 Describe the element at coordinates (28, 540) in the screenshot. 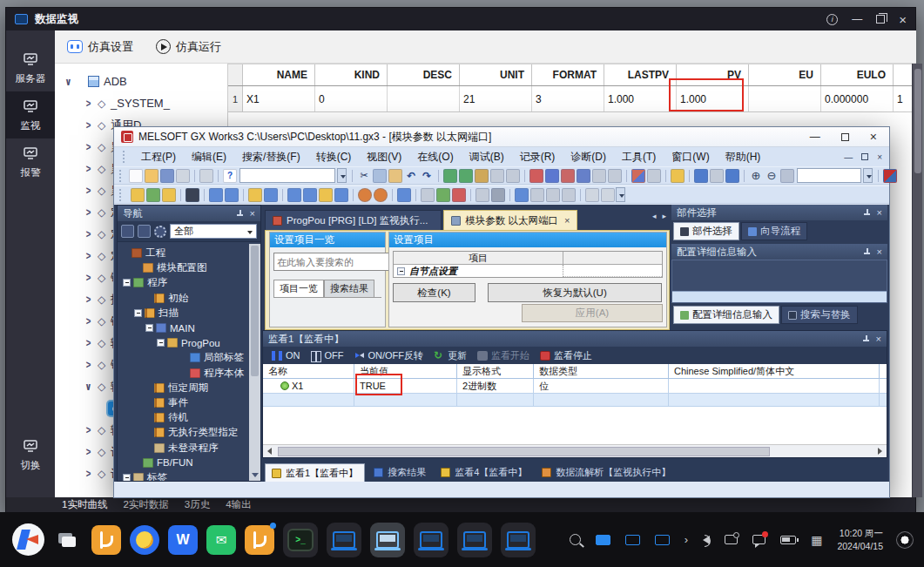

I see `launcher-icon` at that location.